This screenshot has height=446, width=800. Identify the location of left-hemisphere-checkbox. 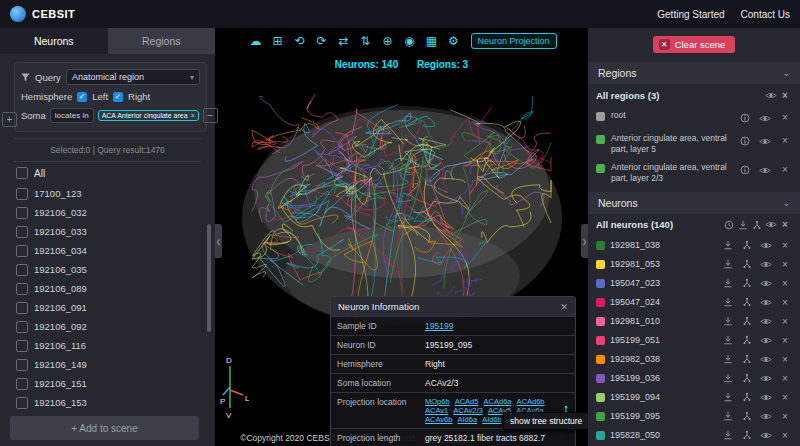
(82, 97).